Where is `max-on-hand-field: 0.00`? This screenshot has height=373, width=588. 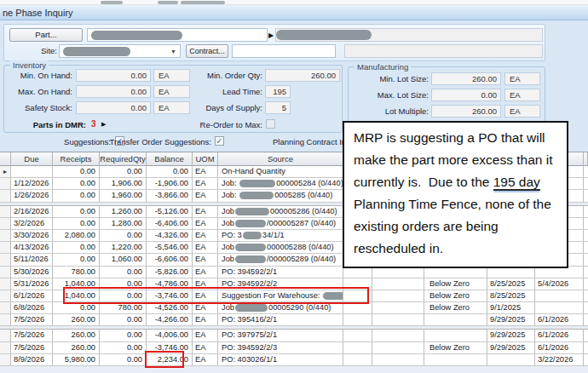
max-on-hand-field: 0.00 is located at coordinates (113, 92).